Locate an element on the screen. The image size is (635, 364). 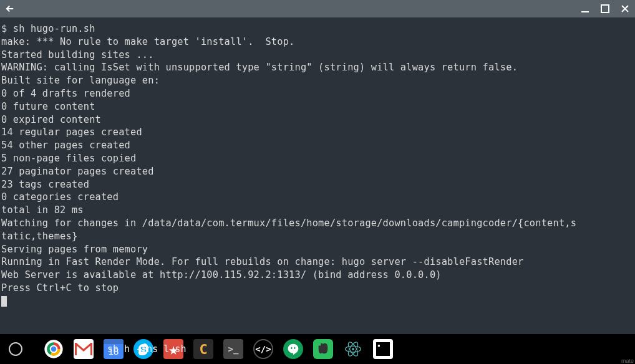
terminal-line: Watching for changes in /data/data/com.t… is located at coordinates (318, 223).